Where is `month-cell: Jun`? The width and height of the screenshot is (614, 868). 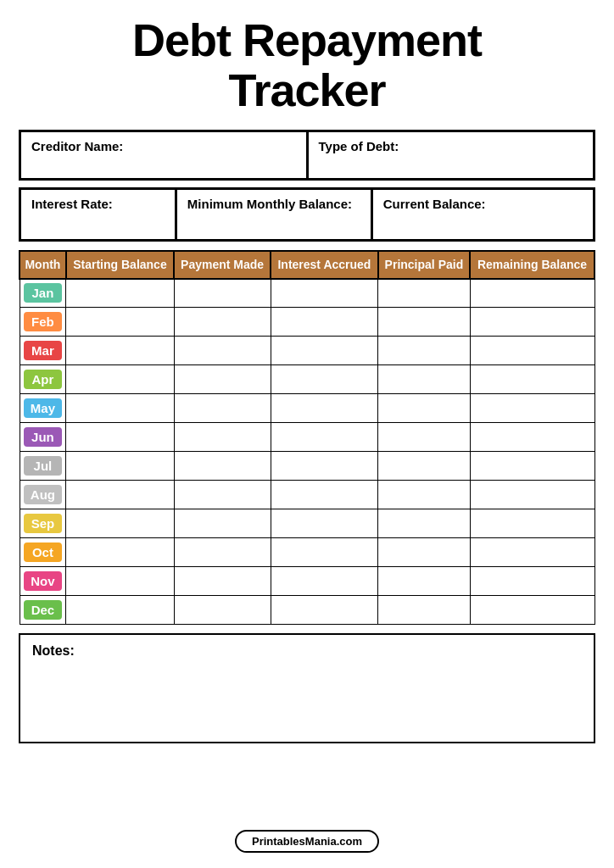 month-cell: Jun is located at coordinates (42, 437).